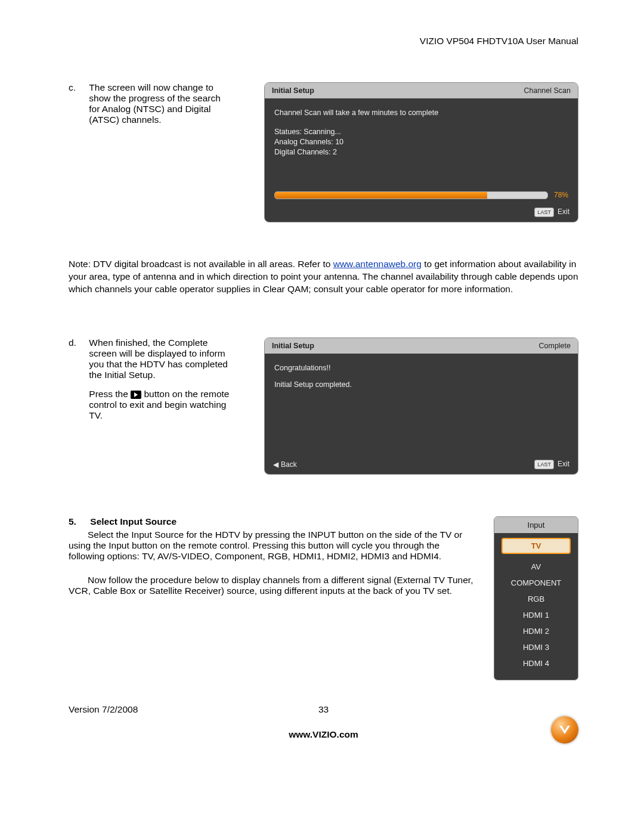 The height and width of the screenshot is (833, 644). I want to click on input-option: HDMI 1, so click(536, 615).